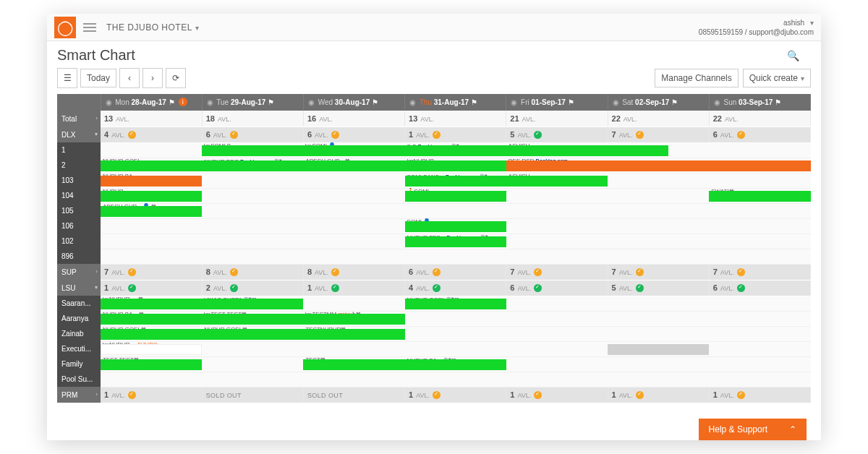 Image resolution: width=868 pixels, height=454 pixels. Describe the element at coordinates (434, 395) in the screenshot. I see `prm-category-row: PRM› 1 AVL.SOLD OUTSOLD OUT1 AVL.1 AVL.1…` at that location.